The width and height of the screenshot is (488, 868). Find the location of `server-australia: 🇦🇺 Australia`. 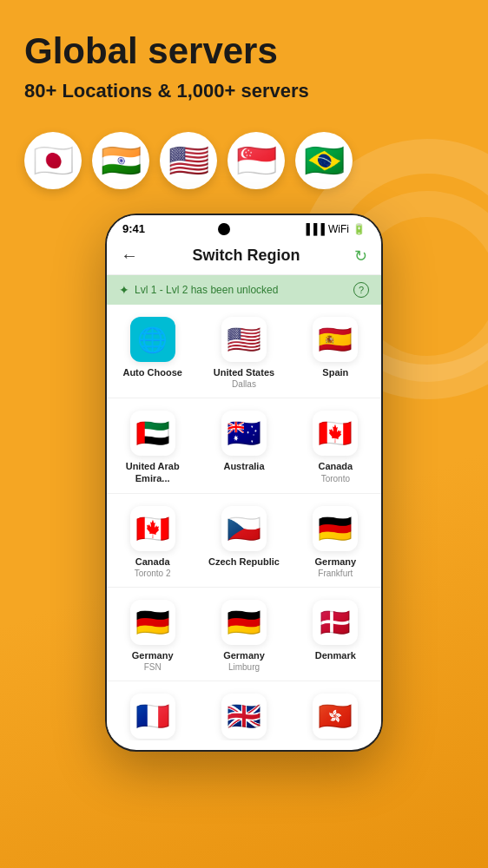

server-australia: 🇦🇺 Australia is located at coordinates (243, 446).